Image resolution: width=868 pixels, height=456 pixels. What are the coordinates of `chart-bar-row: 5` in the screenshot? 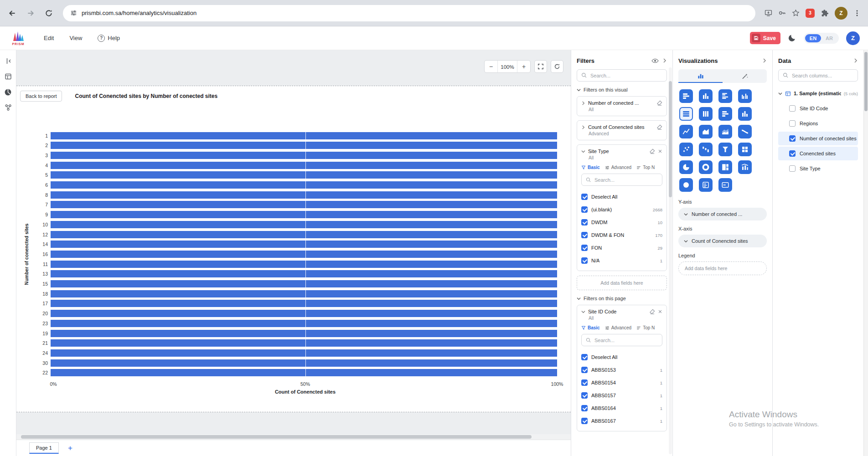 It's located at (294, 175).